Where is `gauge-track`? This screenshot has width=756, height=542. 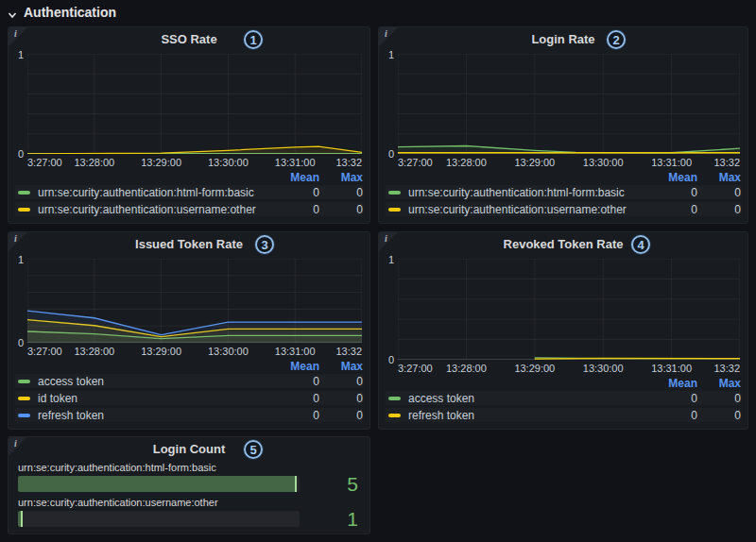 gauge-track is located at coordinates (159, 483).